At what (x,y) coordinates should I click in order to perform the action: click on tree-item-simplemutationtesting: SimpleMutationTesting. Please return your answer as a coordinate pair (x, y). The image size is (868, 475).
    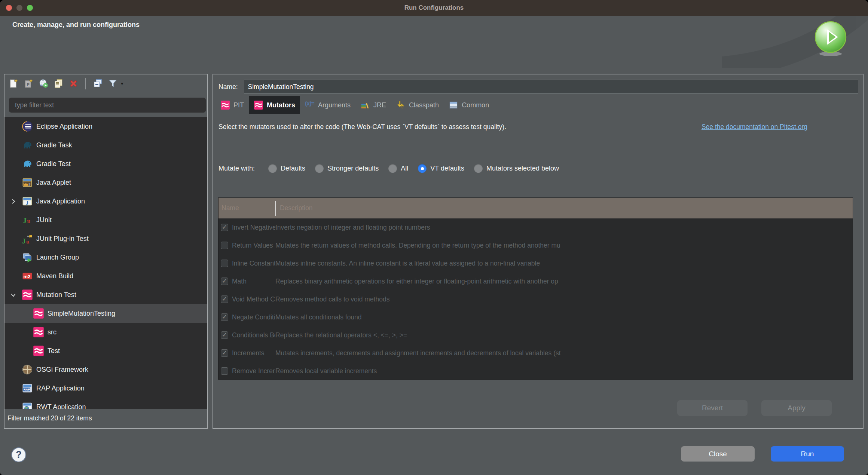
    Looking at the image, I should click on (106, 313).